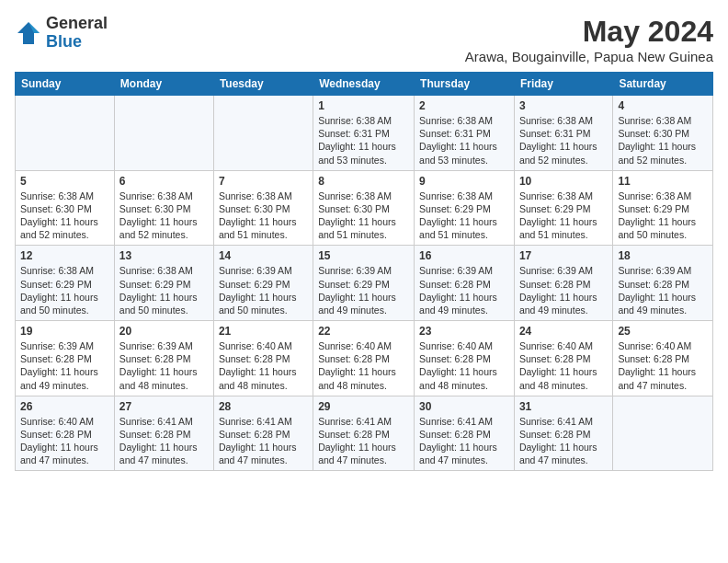 This screenshot has height=563, width=728. I want to click on day-number: 23, so click(464, 331).